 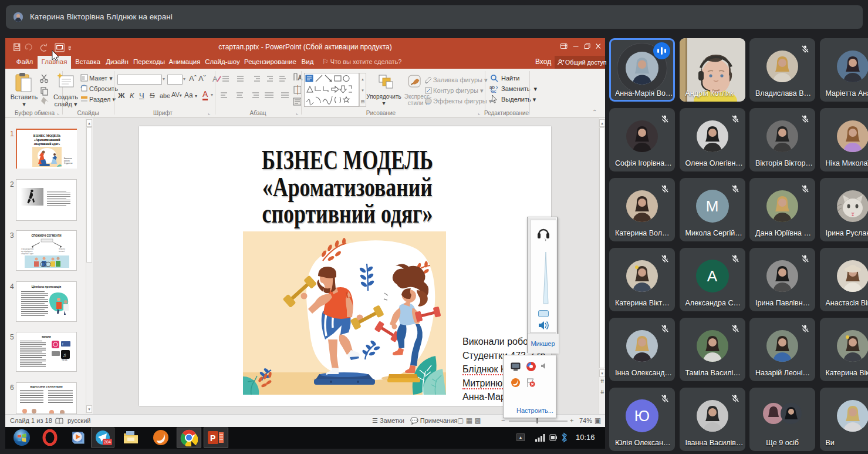 What do you see at coordinates (47, 386) in the screenshot?
I see `svg-text: ВІДНОСИНИ З КЛІЄНТАМИ` at bounding box center [47, 386].